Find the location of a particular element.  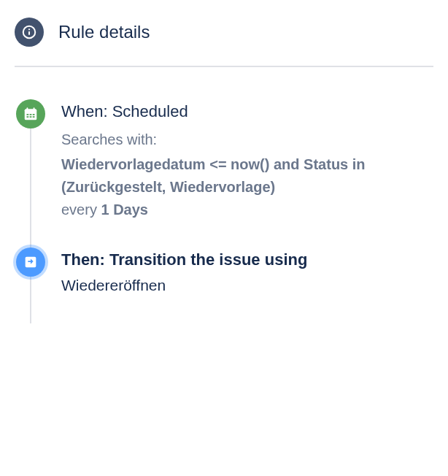

action-transition-name: Wiedereröffnen is located at coordinates (247, 285).